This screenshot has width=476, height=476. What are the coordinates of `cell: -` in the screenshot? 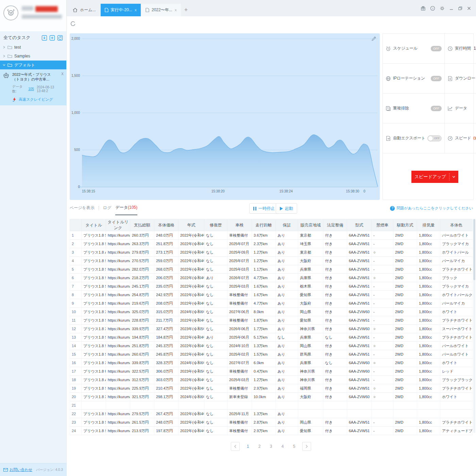 It's located at (382, 261).